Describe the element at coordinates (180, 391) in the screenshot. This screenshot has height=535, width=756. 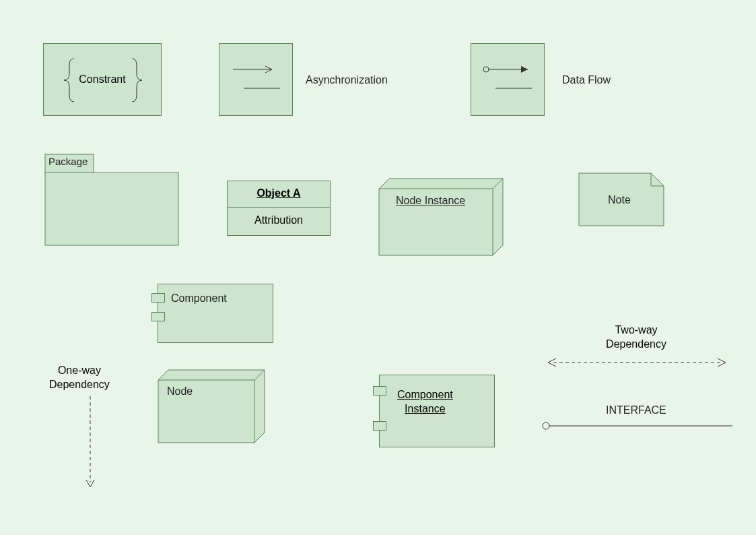
I see `node-label: Node` at that location.